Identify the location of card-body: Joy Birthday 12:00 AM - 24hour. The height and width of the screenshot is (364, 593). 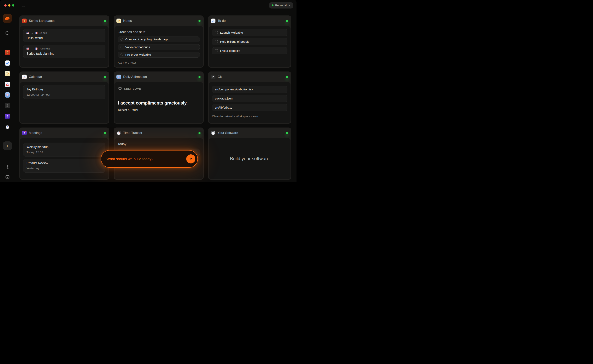
(64, 103).